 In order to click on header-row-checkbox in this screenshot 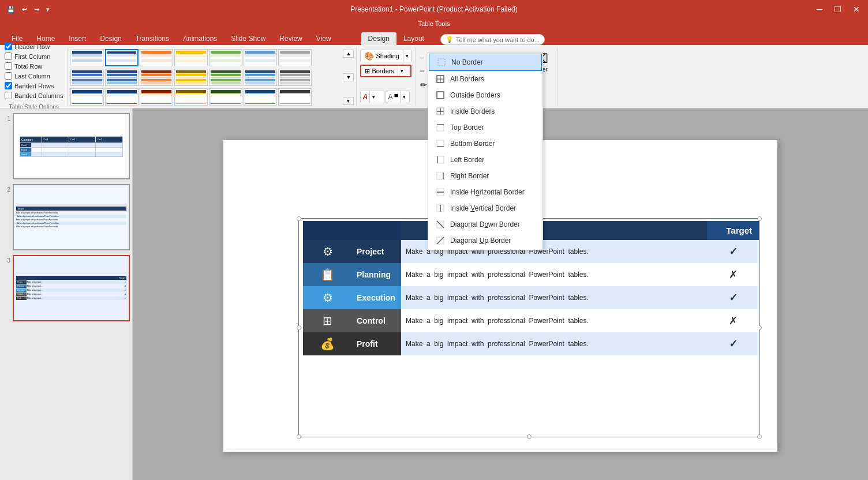, I will do `click(8, 46)`.